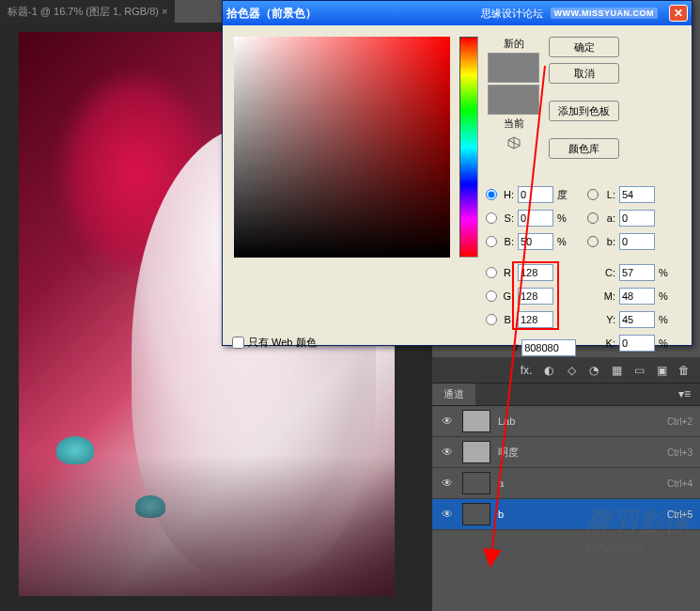 The width and height of the screenshot is (700, 611). Describe the element at coordinates (665, 320) in the screenshot. I see `unit-y: %` at that location.